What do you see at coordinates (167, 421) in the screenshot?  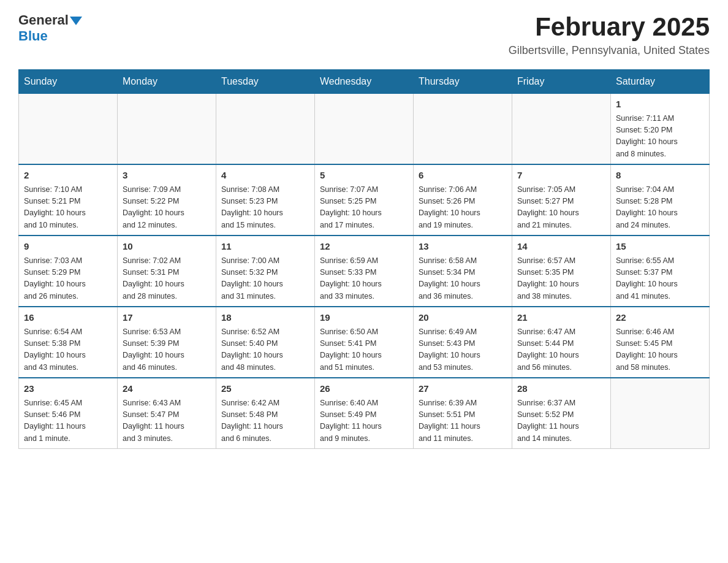 I see `day-info: Sunrise: 6:43 AM Sunset: 5:47 PM Dayligh…` at bounding box center [167, 421].